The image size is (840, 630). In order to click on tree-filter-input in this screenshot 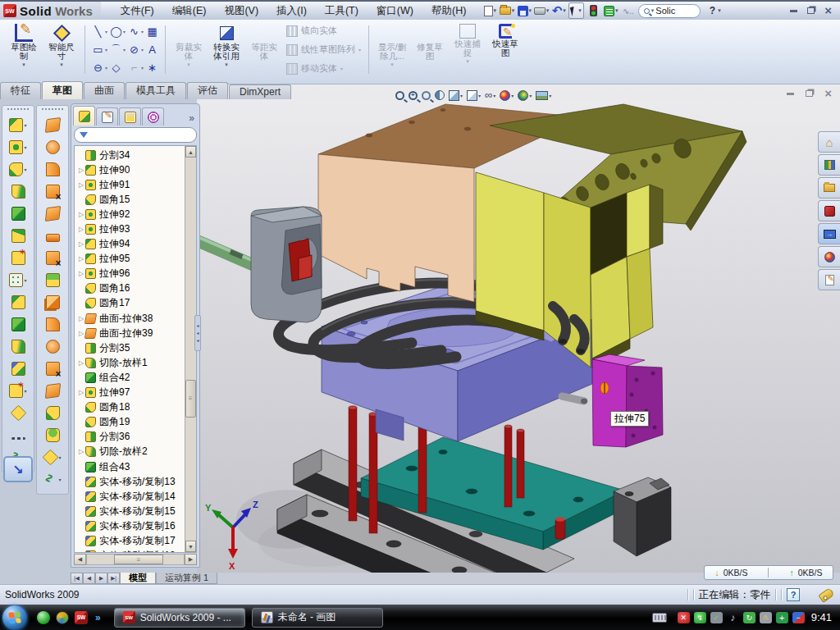, I will do `click(135, 135)`.